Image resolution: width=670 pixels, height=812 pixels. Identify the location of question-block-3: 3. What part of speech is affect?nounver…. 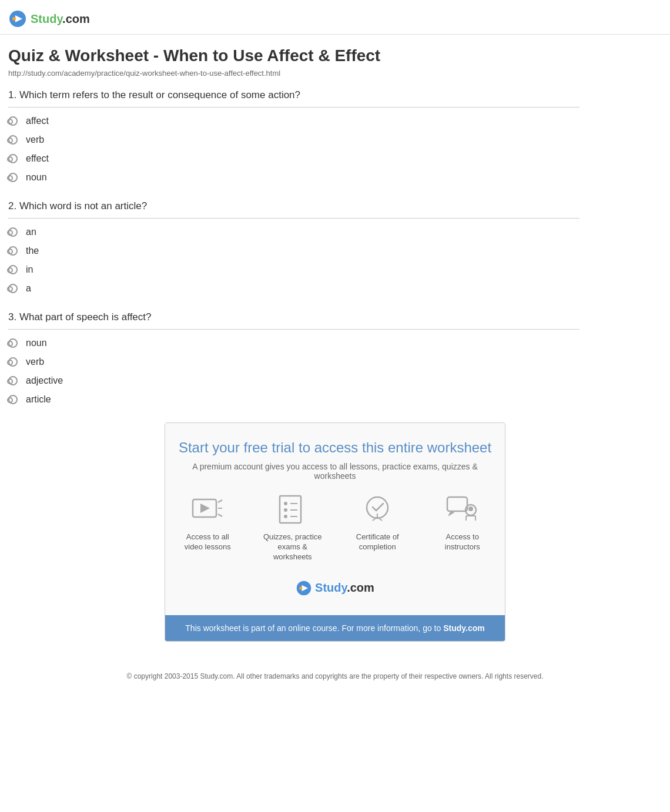
(294, 358).